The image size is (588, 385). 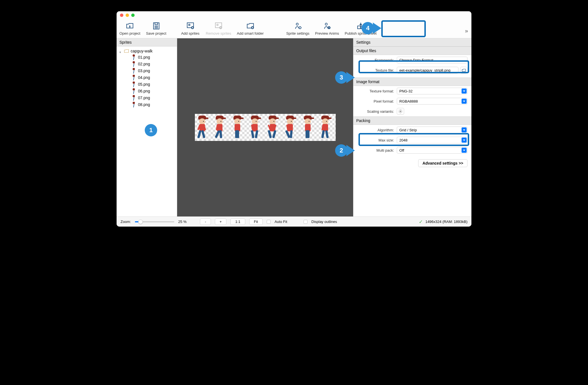 What do you see at coordinates (298, 26) in the screenshot?
I see `sprite-settings-icon` at bounding box center [298, 26].